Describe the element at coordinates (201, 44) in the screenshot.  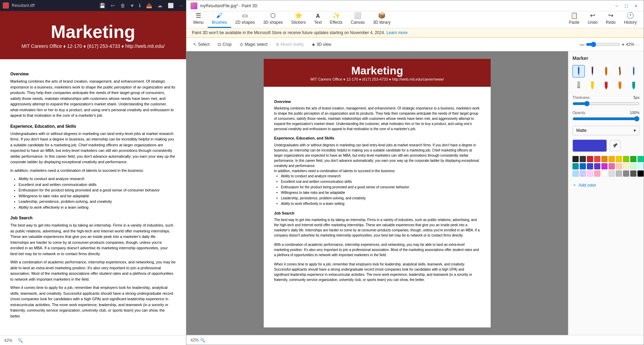
I see `select-button: ↖ Select` at that location.